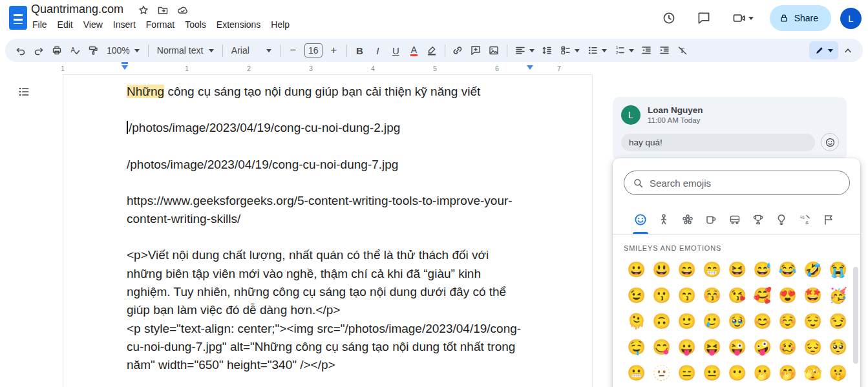  I want to click on nature-category-icon, so click(688, 220).